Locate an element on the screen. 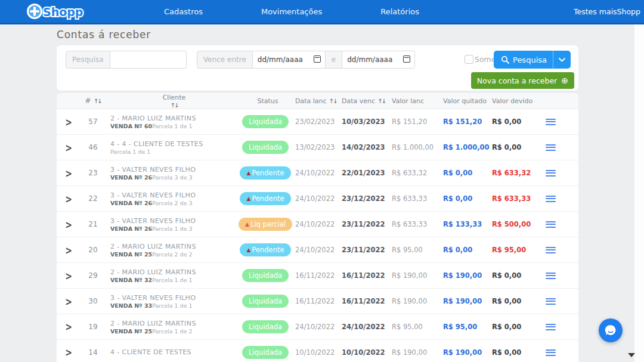 This screenshot has width=644, height=362. search-group: Pesquisa is located at coordinates (126, 60).